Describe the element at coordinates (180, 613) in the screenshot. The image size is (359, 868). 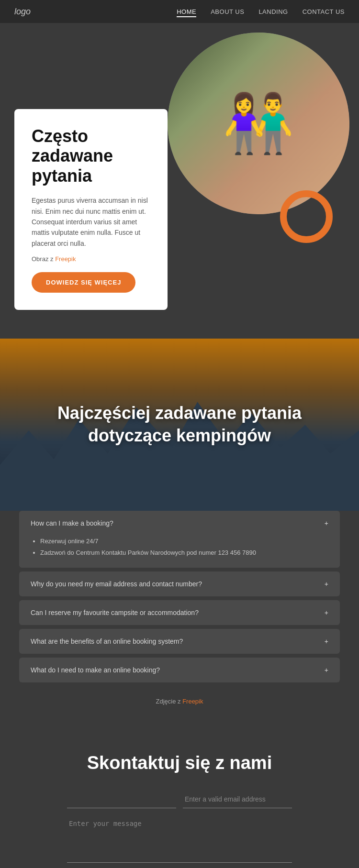
I see `faq-item-3: Can I reserve my favourite campsite or a…` at that location.